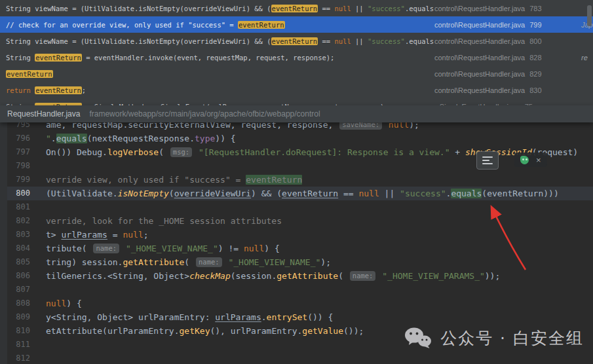 The height and width of the screenshot is (364, 593). What do you see at coordinates (287, 317) in the screenshot?
I see `code-token: entrySet` at bounding box center [287, 317].